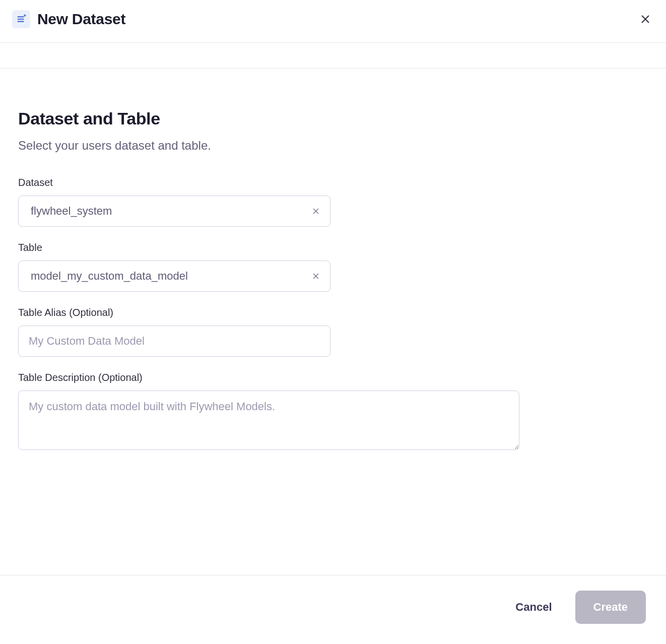 The image size is (666, 644). I want to click on table-field: Table, so click(333, 267).